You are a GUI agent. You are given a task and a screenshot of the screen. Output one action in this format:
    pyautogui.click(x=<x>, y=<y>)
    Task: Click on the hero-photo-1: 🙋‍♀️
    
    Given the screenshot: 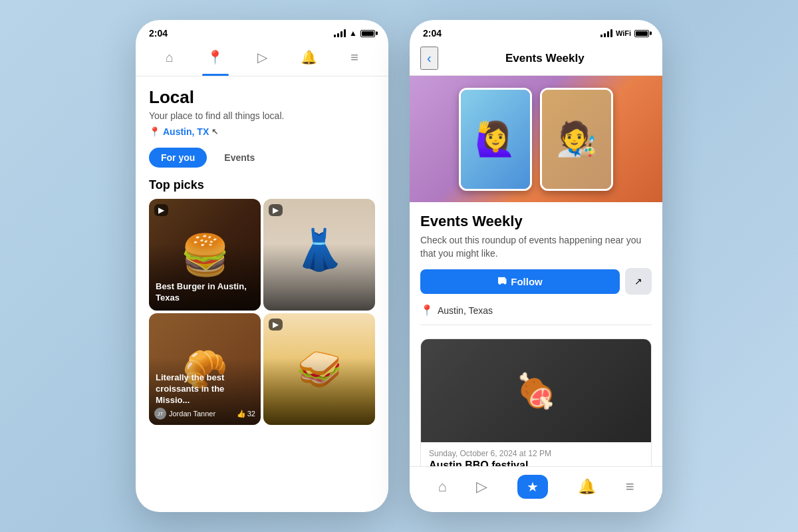 What is the action you would take?
    pyautogui.click(x=495, y=140)
    